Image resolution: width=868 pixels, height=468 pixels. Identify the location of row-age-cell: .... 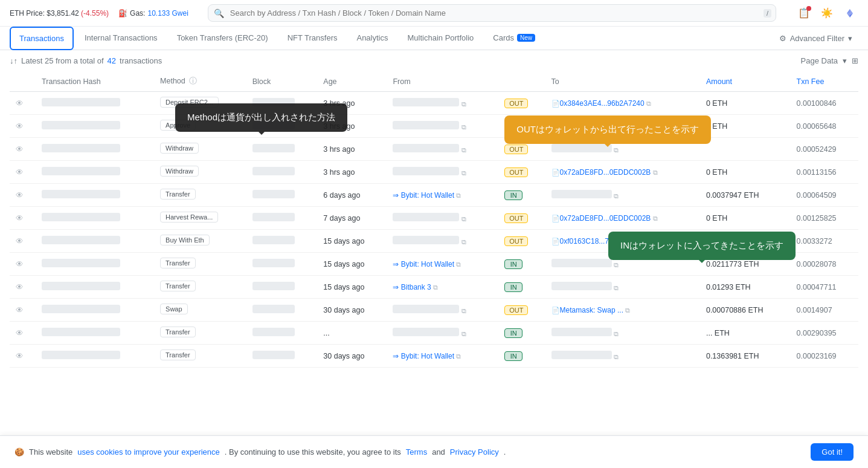
(352, 333).